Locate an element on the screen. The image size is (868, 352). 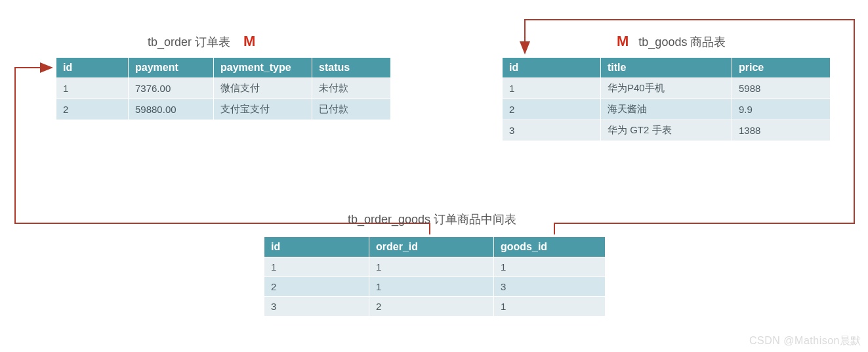
table-row: 1 7376.00 微信支付 未付款 is located at coordinates (224, 89).